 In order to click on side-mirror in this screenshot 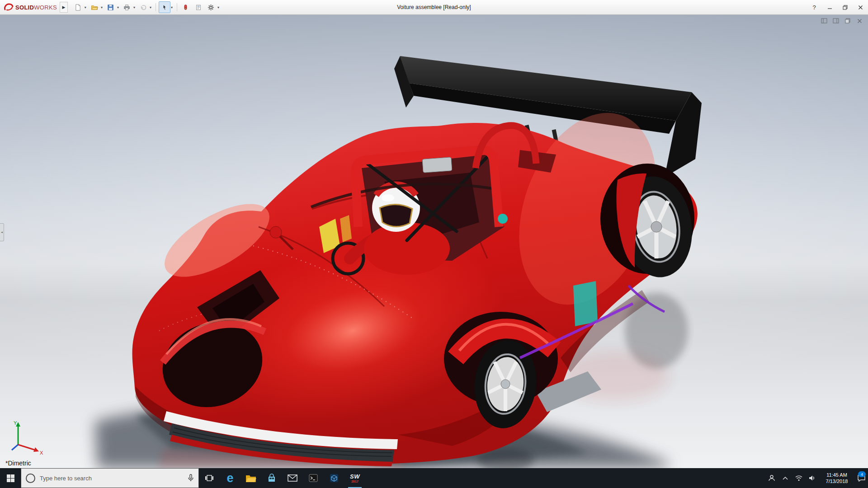, I will do `click(276, 232)`.